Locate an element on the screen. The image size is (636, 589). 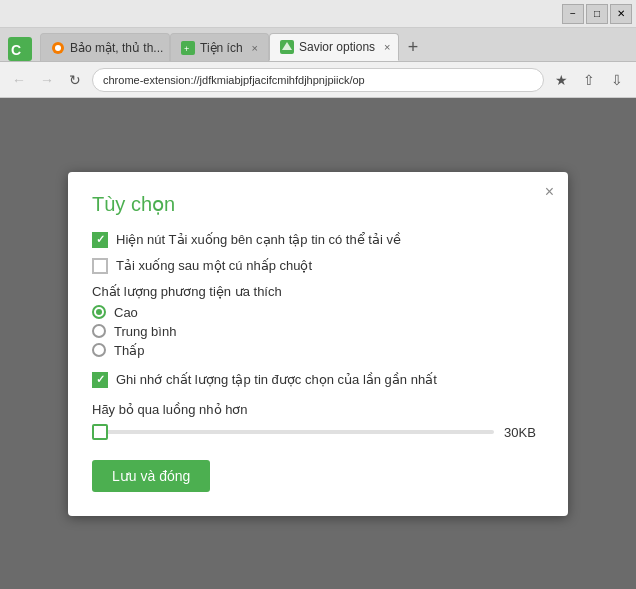
back-button: ← is located at coordinates (19, 80).